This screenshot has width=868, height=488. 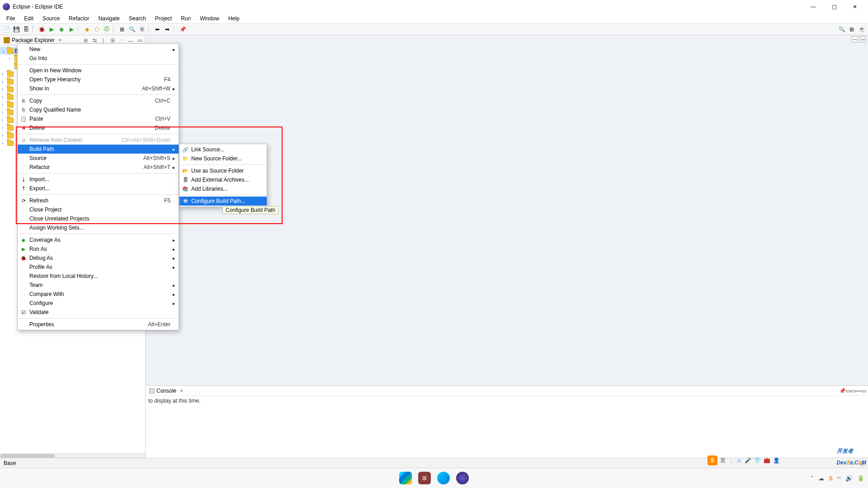 I want to click on taskbar-app: ⊞, so click(x=425, y=478).